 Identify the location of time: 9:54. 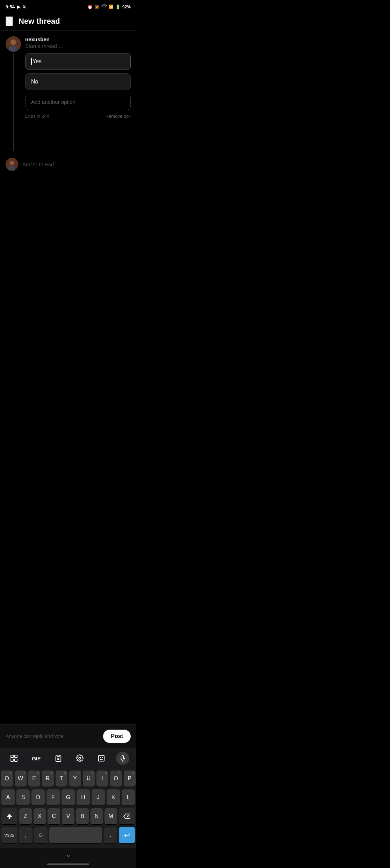
(10, 7).